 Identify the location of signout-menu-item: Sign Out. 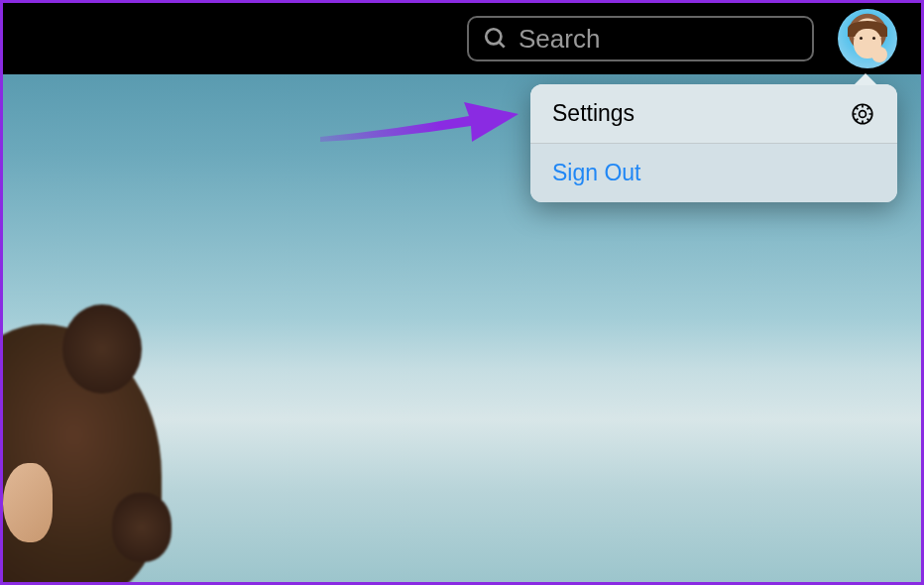
(714, 173).